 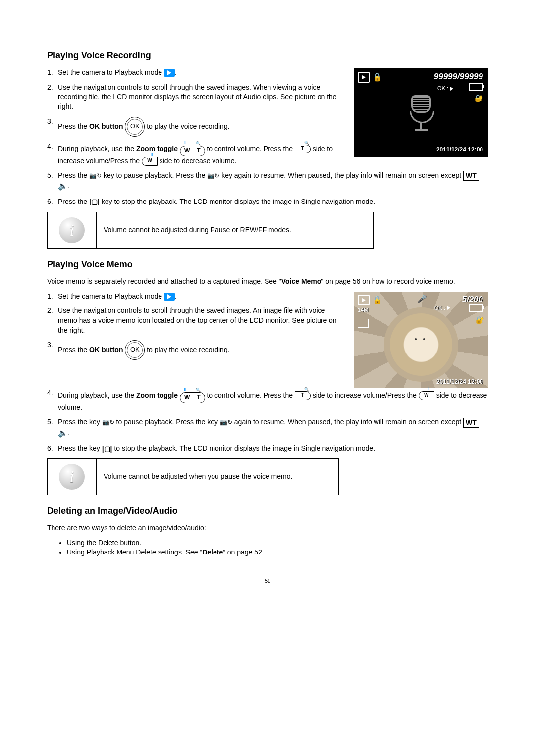 What do you see at coordinates (268, 282) in the screenshot?
I see `intro-text: Voice memo is separately recorded and at…` at bounding box center [268, 282].